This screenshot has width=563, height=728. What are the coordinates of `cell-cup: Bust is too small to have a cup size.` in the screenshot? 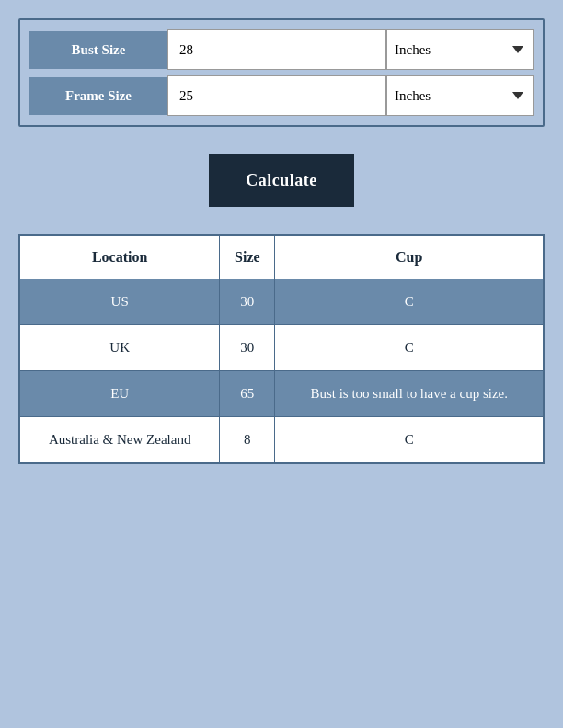 It's located at (409, 394).